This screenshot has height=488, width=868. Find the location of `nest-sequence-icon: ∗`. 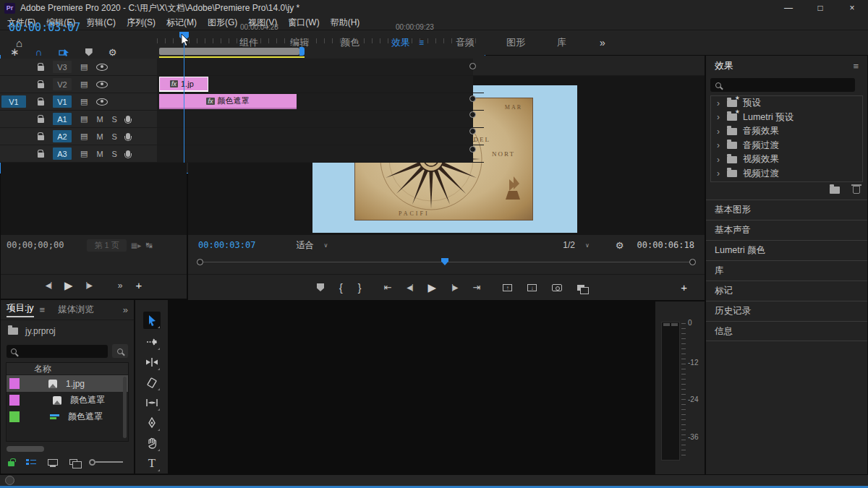

nest-sequence-icon: ∗ is located at coordinates (14, 52).